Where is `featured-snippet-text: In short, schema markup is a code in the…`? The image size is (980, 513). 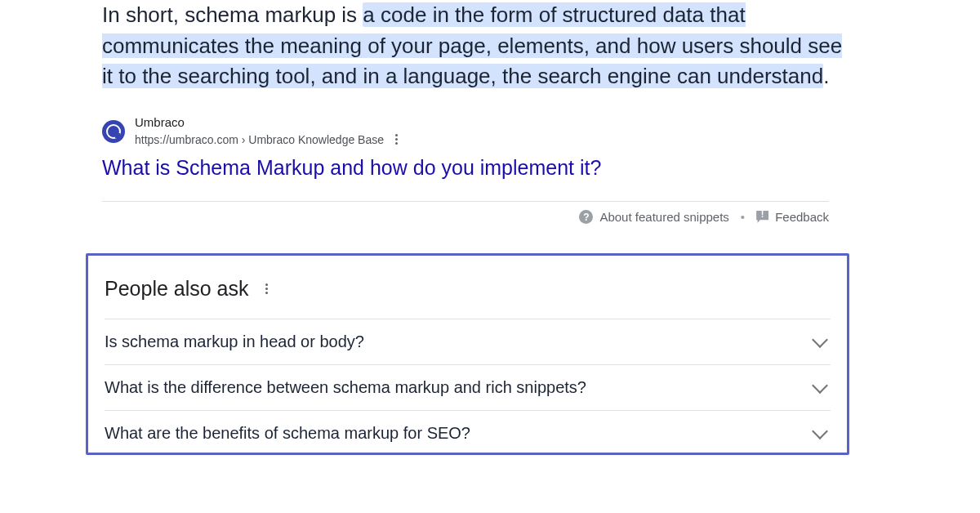
featured-snippet-text: In short, schema markup is a code in the… is located at coordinates (475, 46).